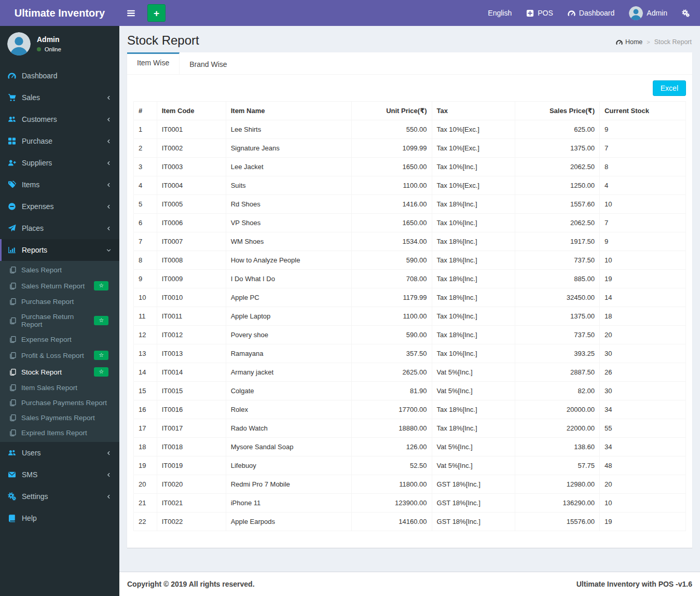 This screenshot has height=596, width=700. I want to click on tab-item-wise: Item Wise, so click(154, 63).